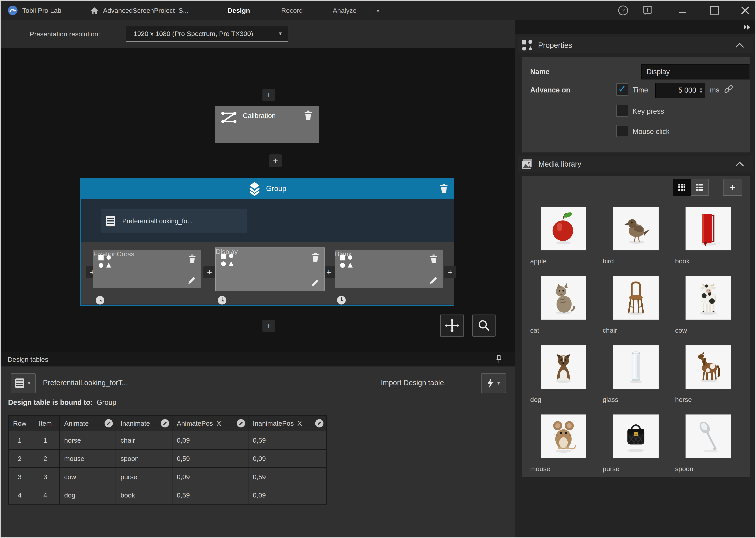  I want to click on media-library-section-header: Media library, so click(635, 164).